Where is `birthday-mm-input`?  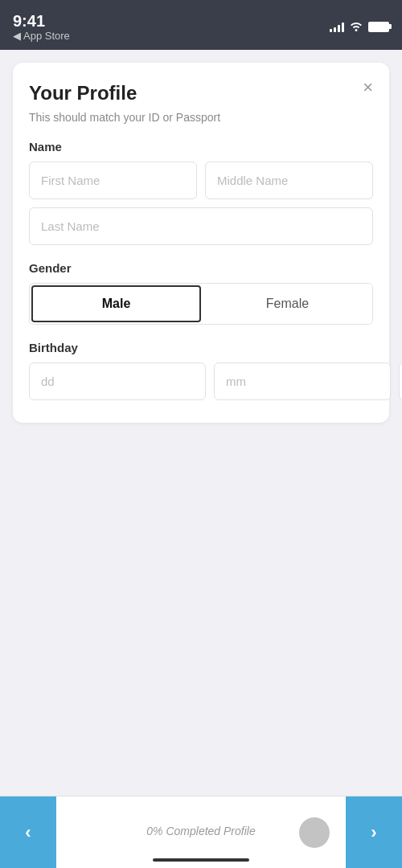
birthday-mm-input is located at coordinates (302, 381).